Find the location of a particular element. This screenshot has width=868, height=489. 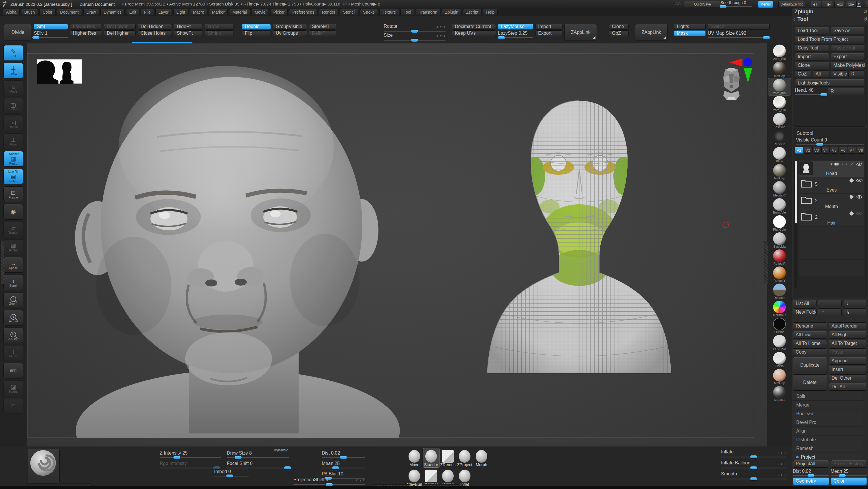

menu-alpha: Alpha is located at coordinates (11, 12).